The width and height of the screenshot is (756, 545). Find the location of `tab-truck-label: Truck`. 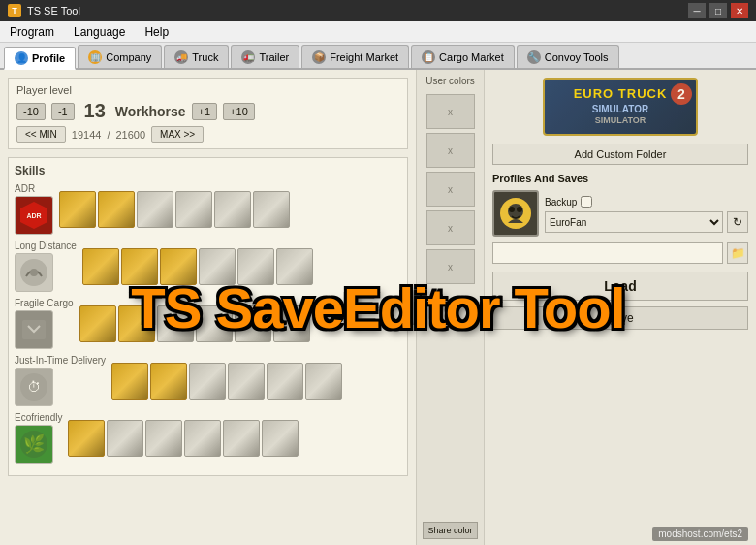

tab-truck-label: Truck is located at coordinates (205, 57).